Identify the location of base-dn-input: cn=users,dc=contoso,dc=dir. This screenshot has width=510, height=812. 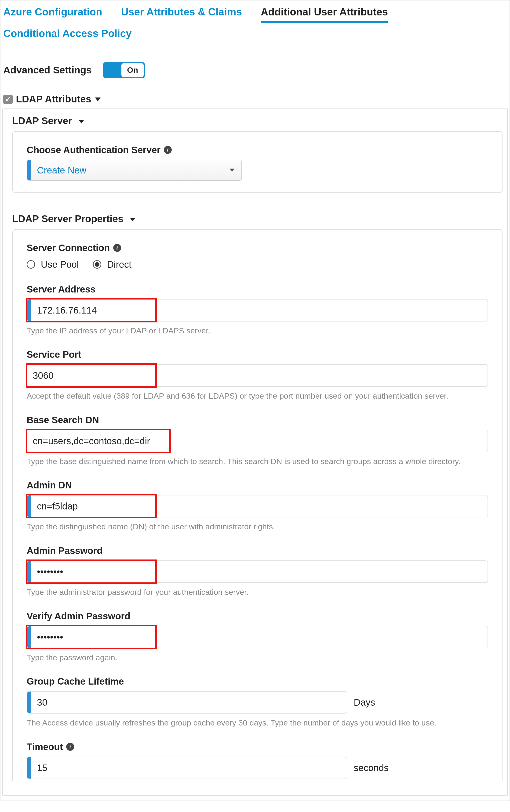
(257, 441).